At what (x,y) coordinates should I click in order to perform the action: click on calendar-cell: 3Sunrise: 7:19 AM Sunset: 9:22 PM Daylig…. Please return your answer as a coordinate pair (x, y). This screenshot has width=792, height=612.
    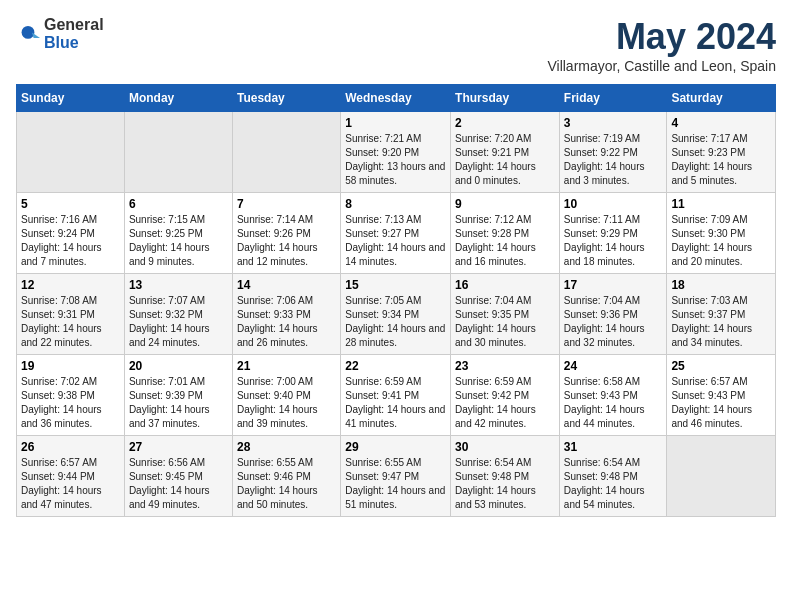
    Looking at the image, I should click on (613, 152).